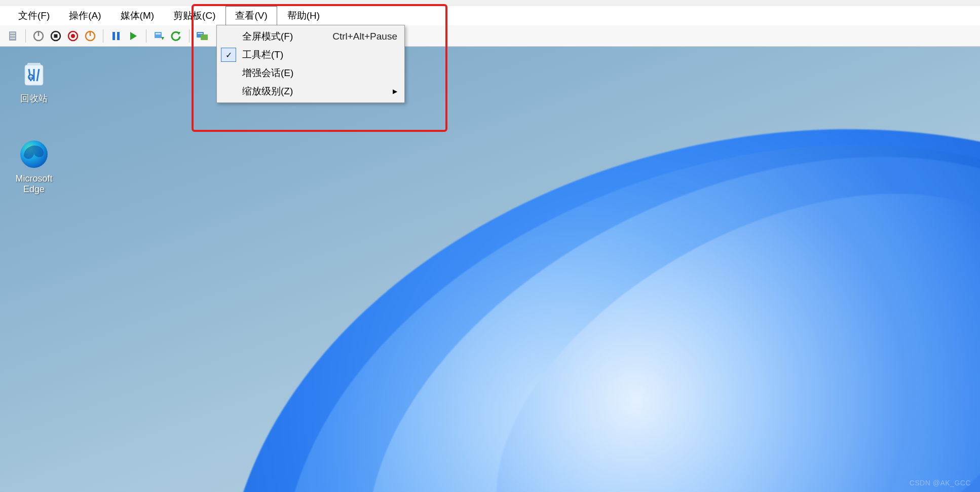 The height and width of the screenshot is (492, 980). Describe the element at coordinates (39, 36) in the screenshot. I see `power-icon-gray` at that location.